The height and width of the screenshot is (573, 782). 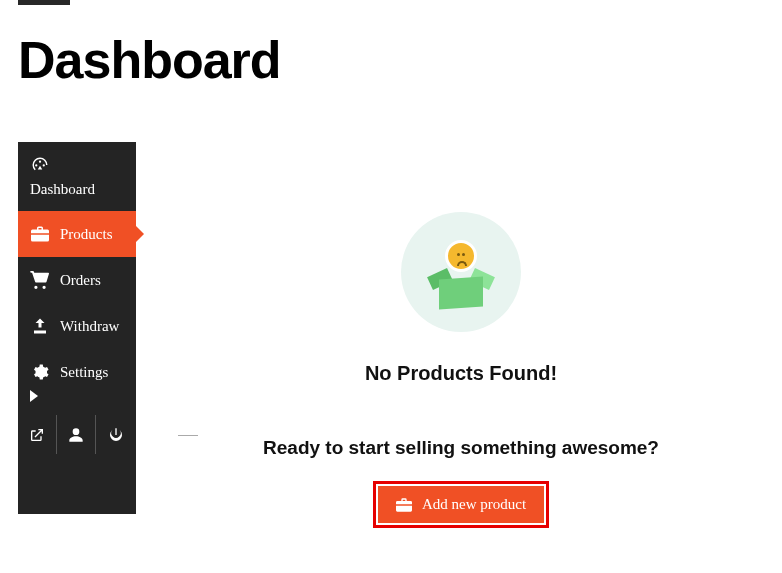 What do you see at coordinates (40, 165) in the screenshot?
I see `dashboard-icon` at bounding box center [40, 165].